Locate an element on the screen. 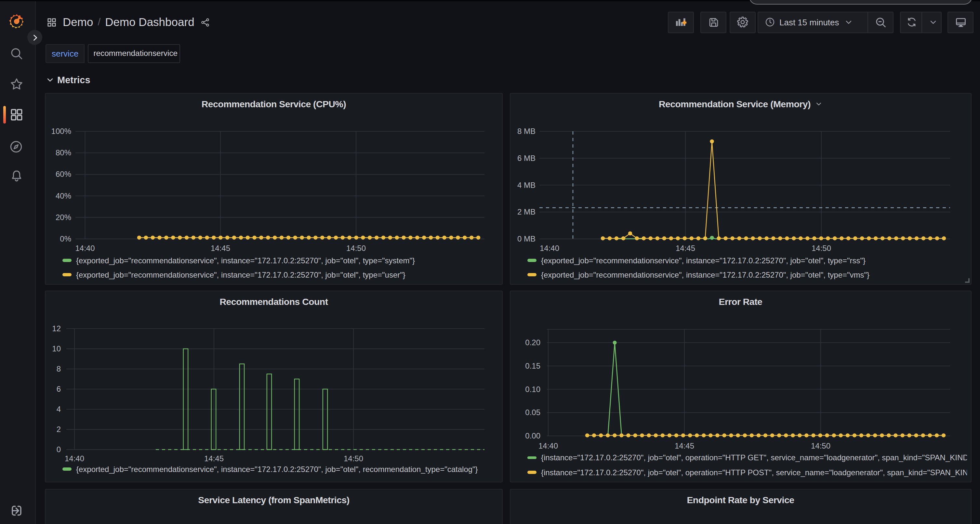 Image resolution: width=980 pixels, height=524 pixels. svg-text: 0 MB is located at coordinates (527, 239).